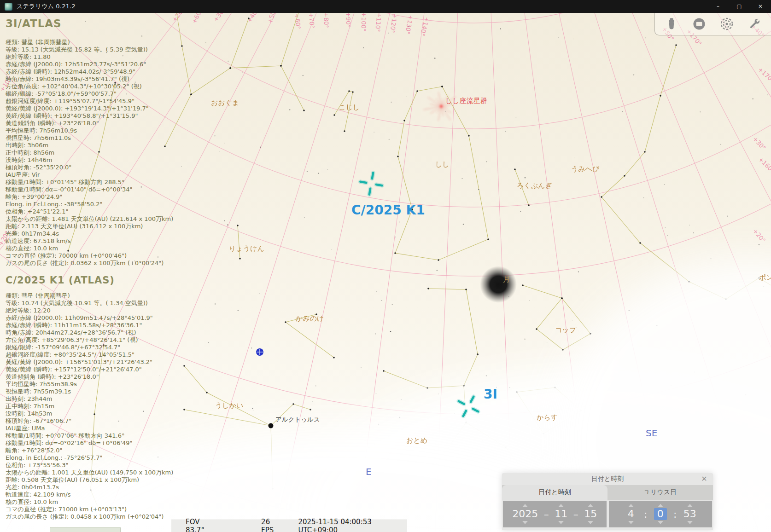  What do you see at coordinates (718, 6) in the screenshot?
I see `minimize-button: –` at bounding box center [718, 6].